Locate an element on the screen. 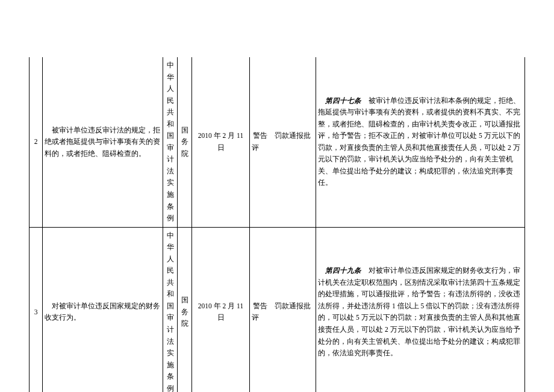 Image resolution: width=554 pixels, height=392 pixels. violation-desc: 对被审计单位违反国家规定的财务收支行为。 is located at coordinates (103, 310).